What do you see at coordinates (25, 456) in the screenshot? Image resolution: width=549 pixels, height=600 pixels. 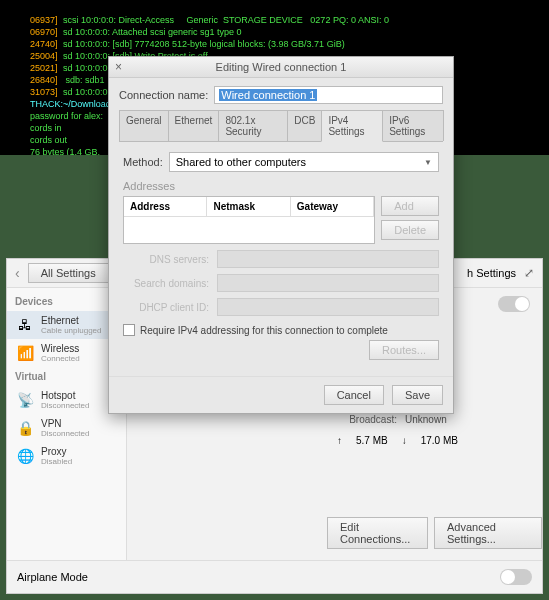 I see `proxy-icon: 🌐` at bounding box center [25, 456].